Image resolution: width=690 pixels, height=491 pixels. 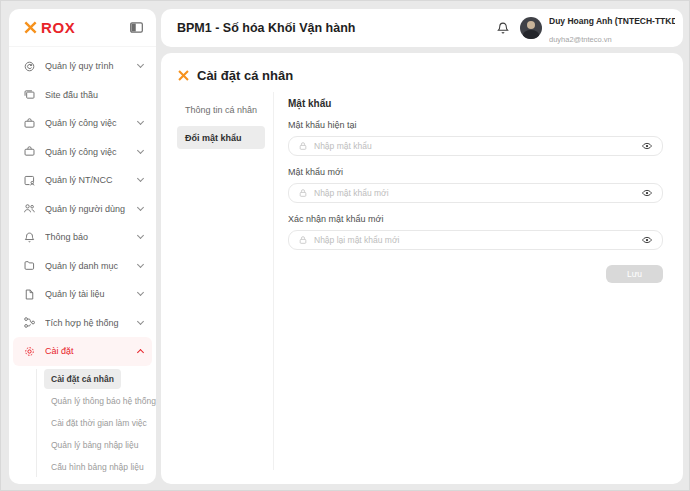 What do you see at coordinates (474, 146) in the screenshot?
I see `current-password-input` at bounding box center [474, 146].